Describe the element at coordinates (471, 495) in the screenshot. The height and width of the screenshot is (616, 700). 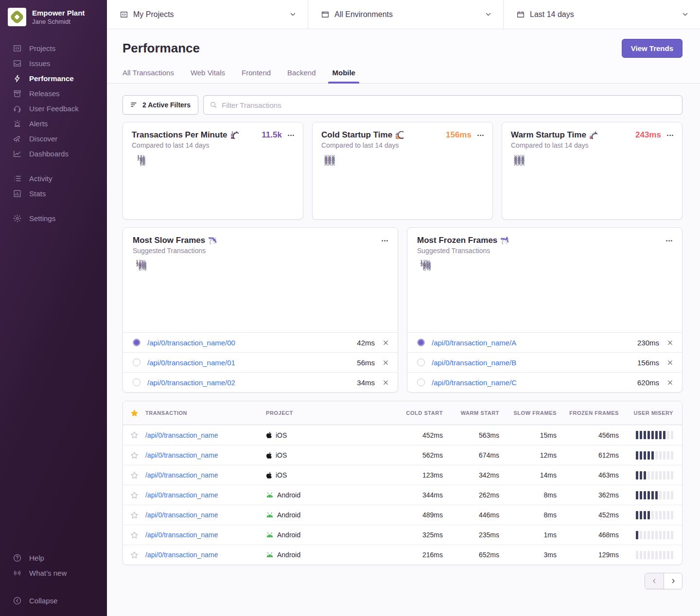
I see `warm-start-value: 262ms` at that location.